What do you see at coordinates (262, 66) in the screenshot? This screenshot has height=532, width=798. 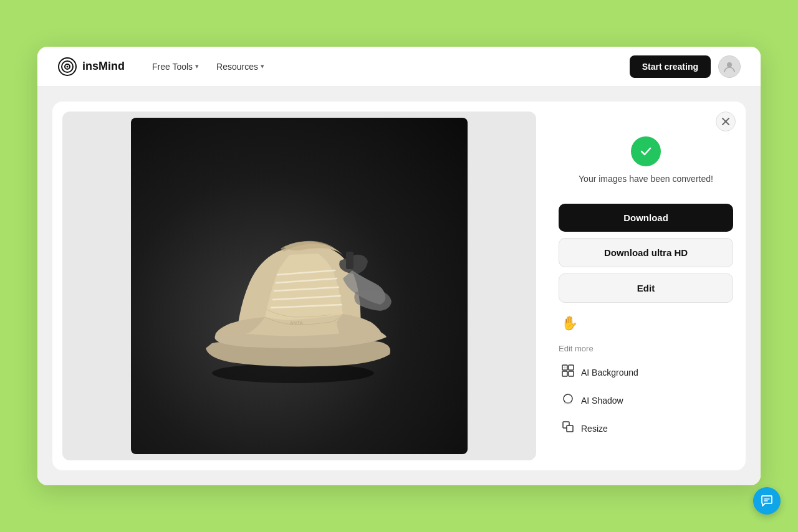 I see `resources-chevron-icon: ▾` at bounding box center [262, 66].